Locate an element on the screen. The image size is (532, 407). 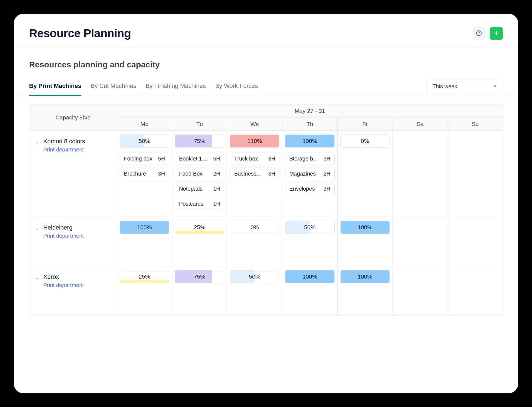
subtitle: Resources planning and capacity is located at coordinates (266, 65).